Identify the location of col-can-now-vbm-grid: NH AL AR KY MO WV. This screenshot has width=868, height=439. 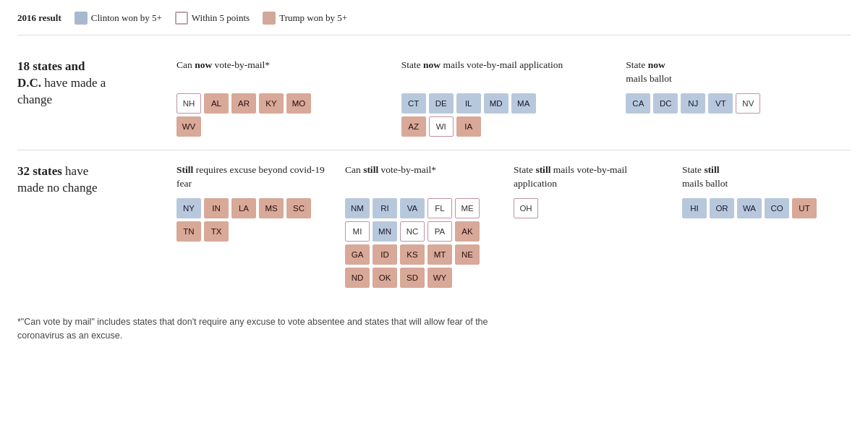
(284, 115).